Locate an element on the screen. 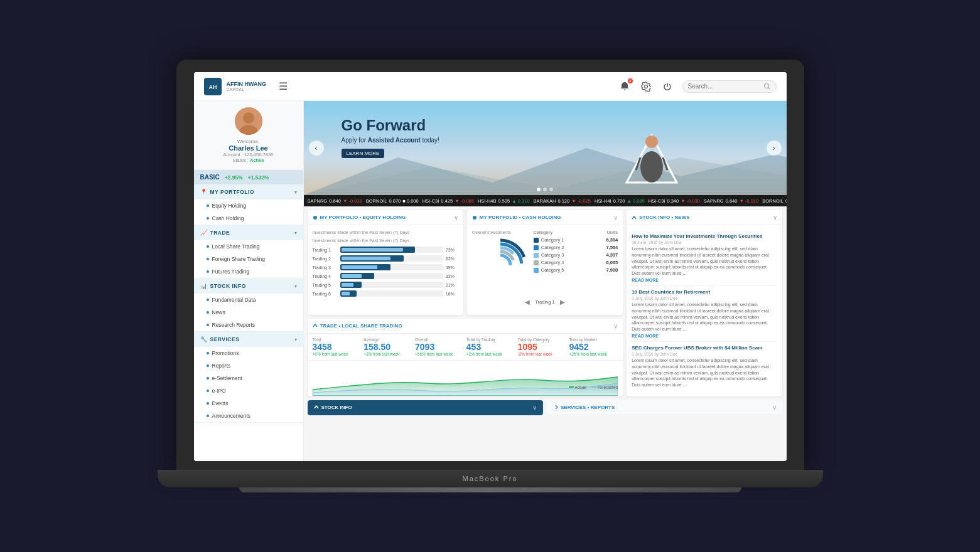 The width and height of the screenshot is (980, 552). hero-cta-btn: LEARN MORE is located at coordinates (363, 153).